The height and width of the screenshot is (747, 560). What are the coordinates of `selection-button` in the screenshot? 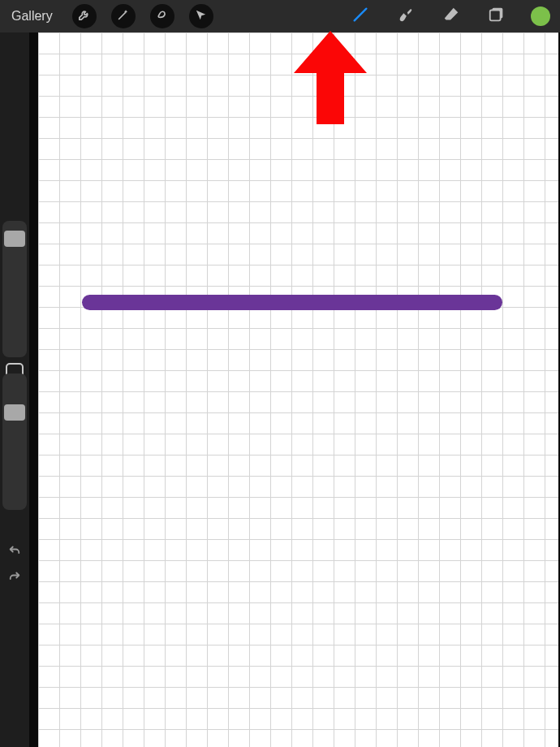 It's located at (162, 16).